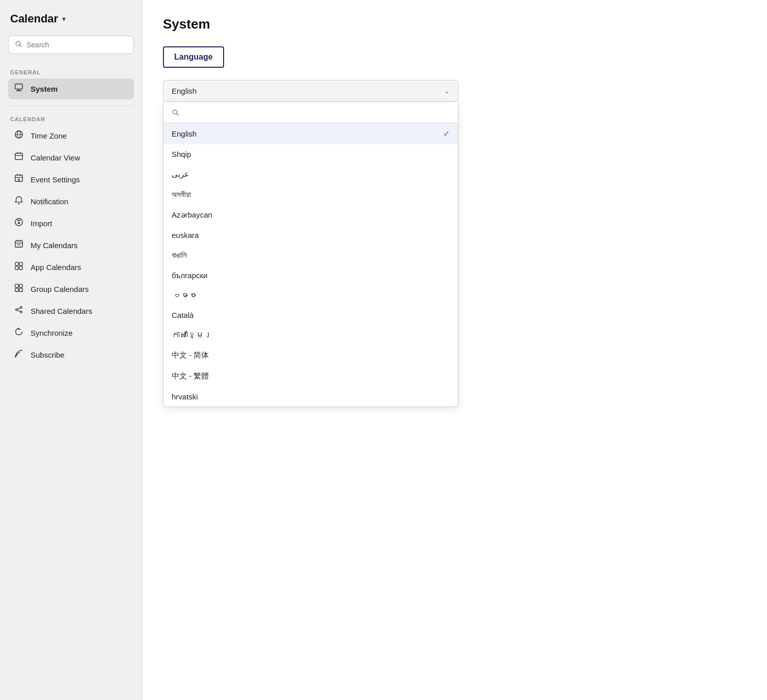 The width and height of the screenshot is (767, 700). What do you see at coordinates (184, 91) in the screenshot?
I see `selected-language-label: English` at bounding box center [184, 91].